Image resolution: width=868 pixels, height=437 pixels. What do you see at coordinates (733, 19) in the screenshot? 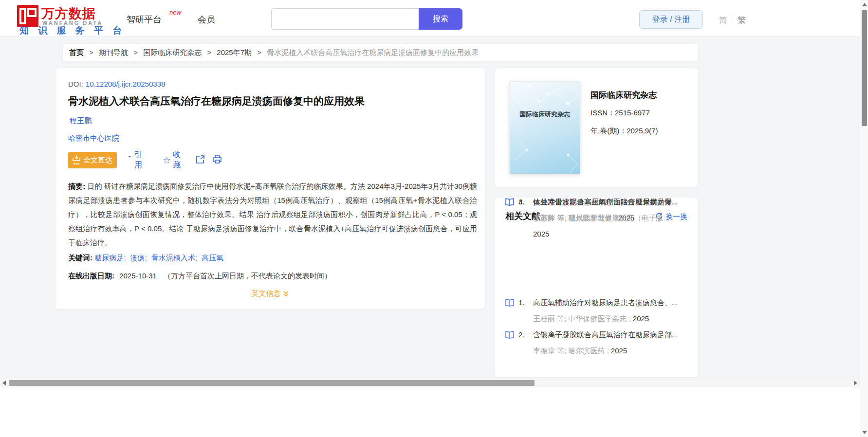
I see `lang-divider` at bounding box center [733, 19].